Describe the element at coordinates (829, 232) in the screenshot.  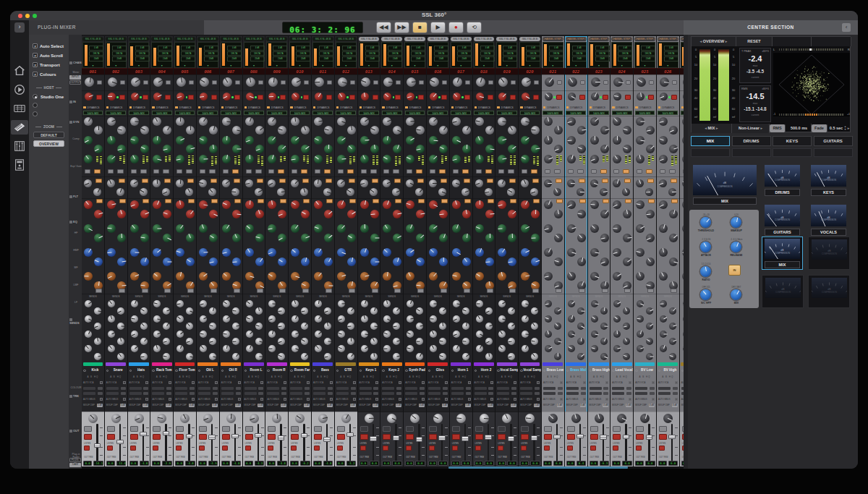
I see `vu-label-vocals: VOCALS` at that location.